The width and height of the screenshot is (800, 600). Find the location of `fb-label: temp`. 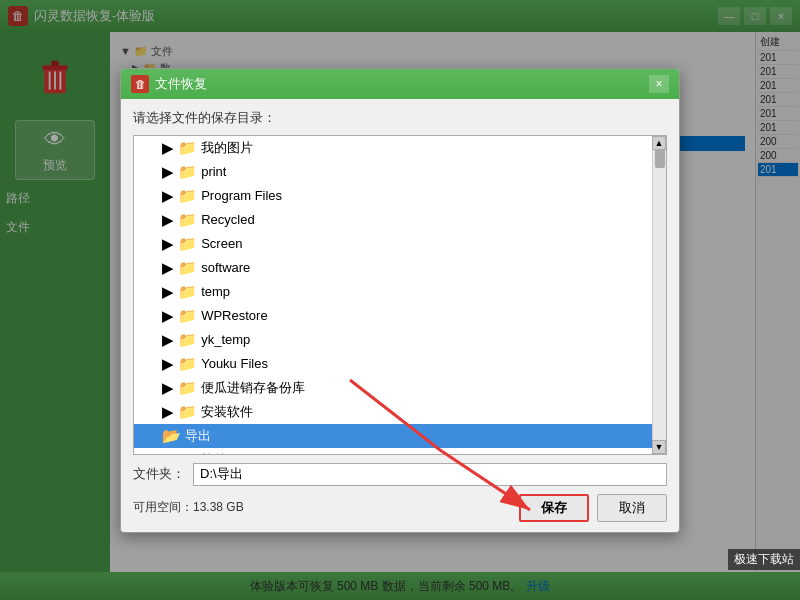

fb-label: temp is located at coordinates (216, 292).